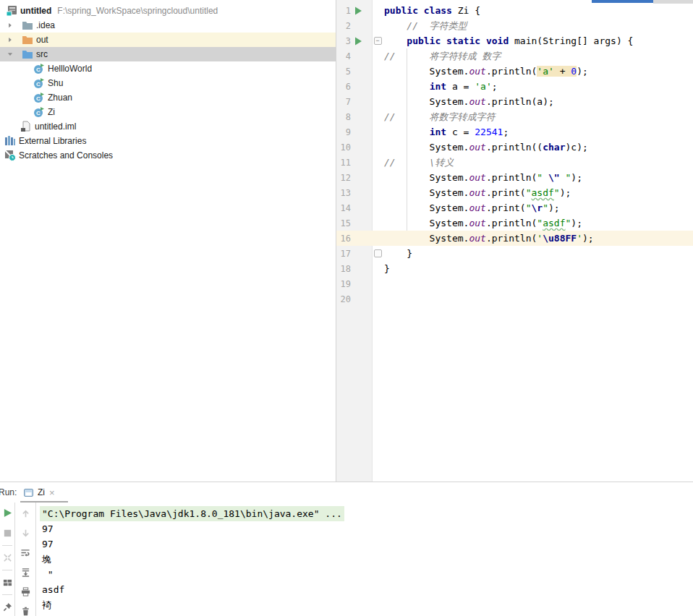  I want to click on stop-button, so click(7, 533).